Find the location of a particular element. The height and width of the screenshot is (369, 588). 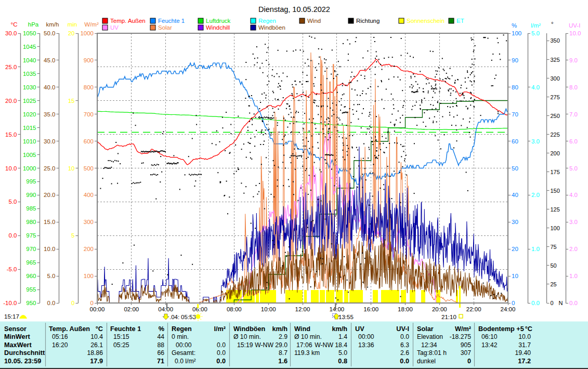

svg-text: Sensor is located at coordinates (16, 329).